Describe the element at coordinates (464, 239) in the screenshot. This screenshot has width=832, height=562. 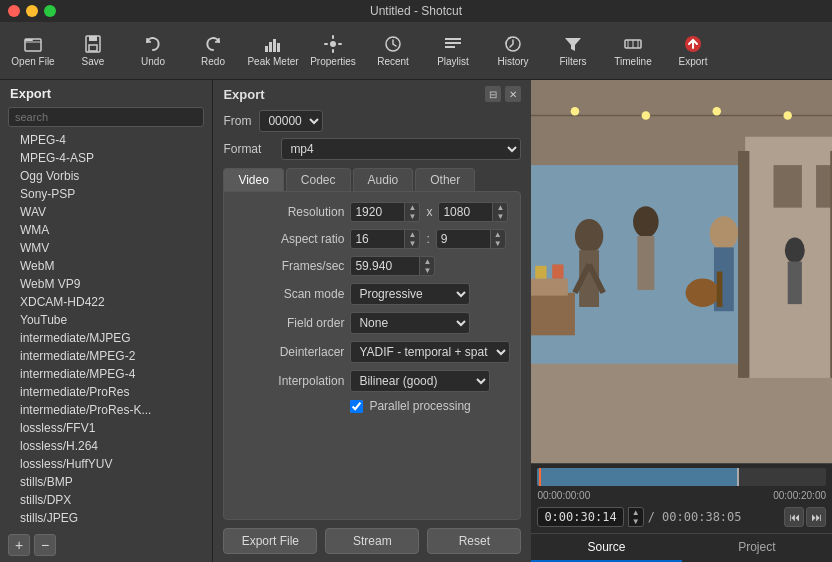
I see `aspect-h-input` at that location.